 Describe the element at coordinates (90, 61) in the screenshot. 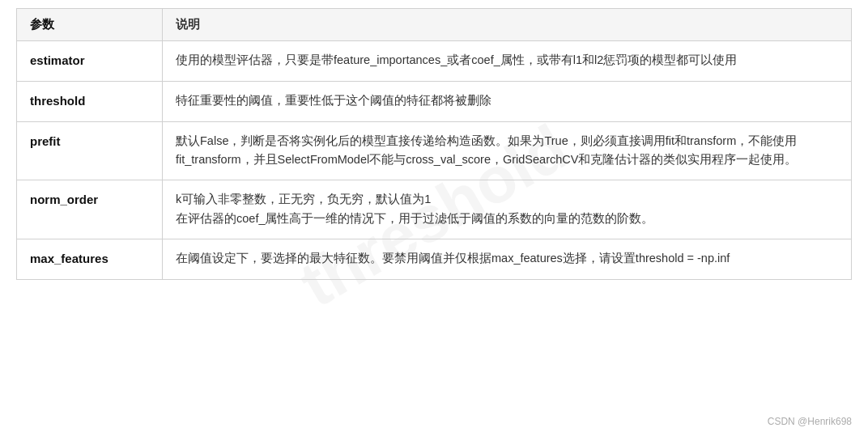

I see `param-cell: estimator` at that location.